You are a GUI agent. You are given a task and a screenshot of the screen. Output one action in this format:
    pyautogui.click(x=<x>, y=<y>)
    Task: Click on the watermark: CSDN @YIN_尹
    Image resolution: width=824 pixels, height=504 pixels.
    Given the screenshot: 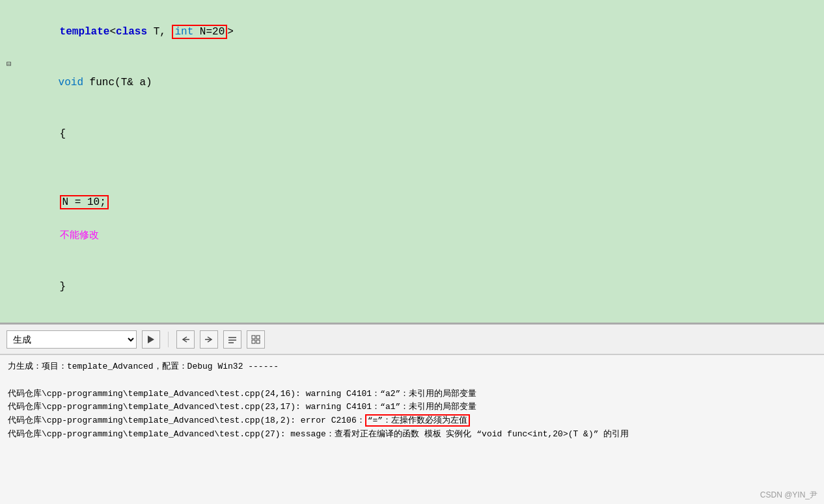 What is the action you would take?
    pyautogui.click(x=789, y=496)
    